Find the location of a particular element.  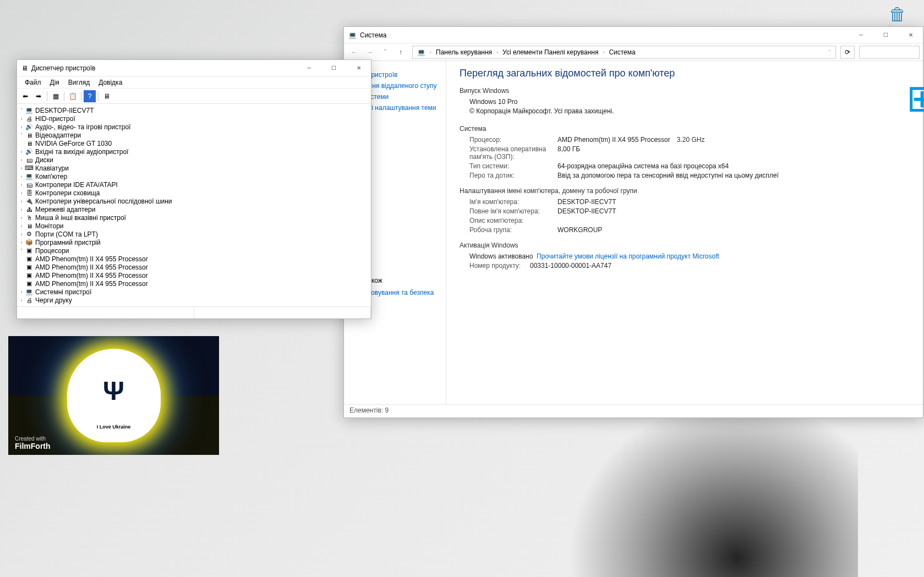

device-tree: ˅💻DESKTOP-IIECV7T›🖨HID-пристрої›🔊Аудіо-,… is located at coordinates (194, 205).